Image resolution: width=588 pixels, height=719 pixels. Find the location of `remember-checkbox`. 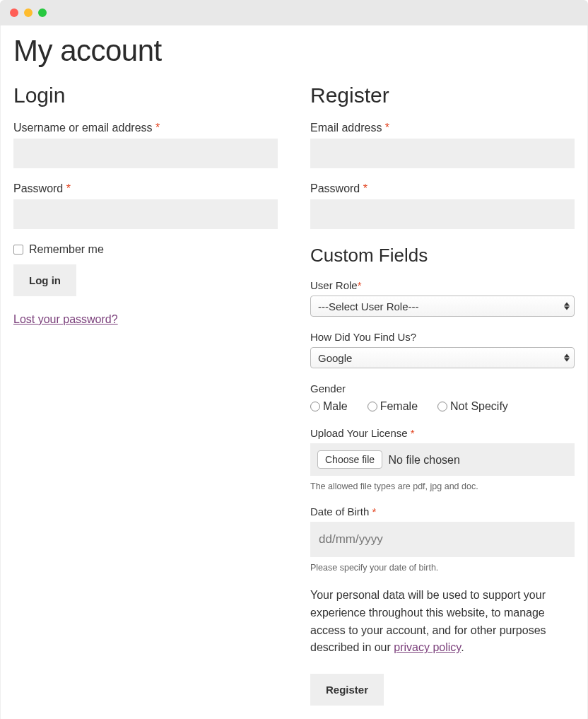

remember-checkbox is located at coordinates (18, 250).